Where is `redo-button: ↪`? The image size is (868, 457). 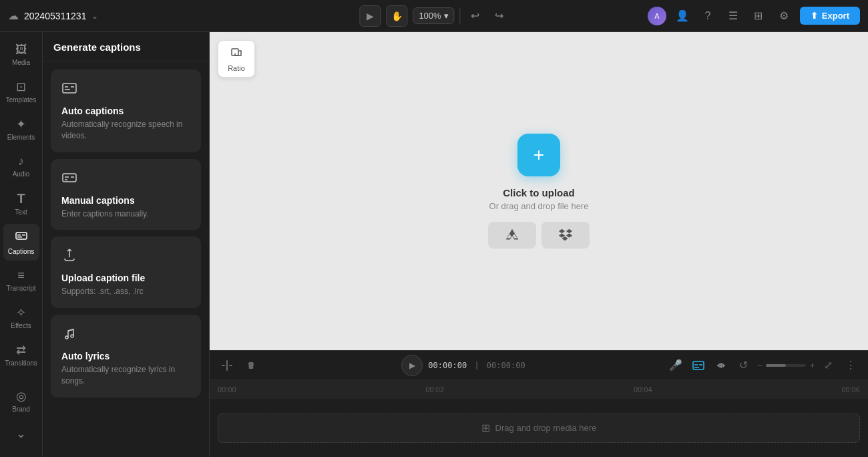 redo-button: ↪ is located at coordinates (499, 16).